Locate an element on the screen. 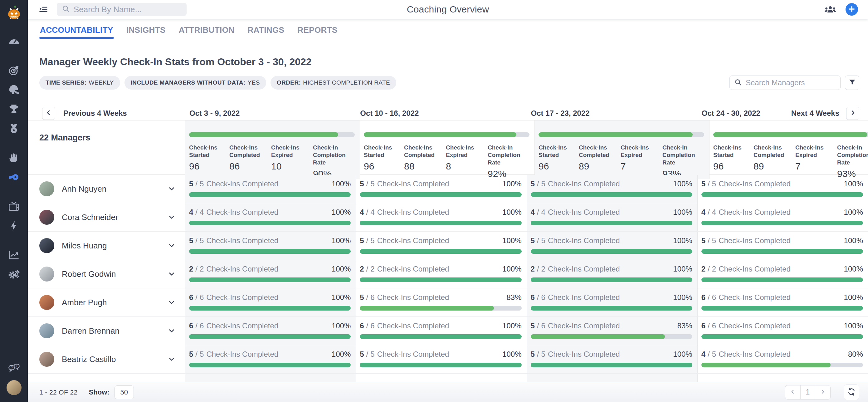 This screenshot has height=402, width=868. sidebar-item-analytics is located at coordinates (14, 255).